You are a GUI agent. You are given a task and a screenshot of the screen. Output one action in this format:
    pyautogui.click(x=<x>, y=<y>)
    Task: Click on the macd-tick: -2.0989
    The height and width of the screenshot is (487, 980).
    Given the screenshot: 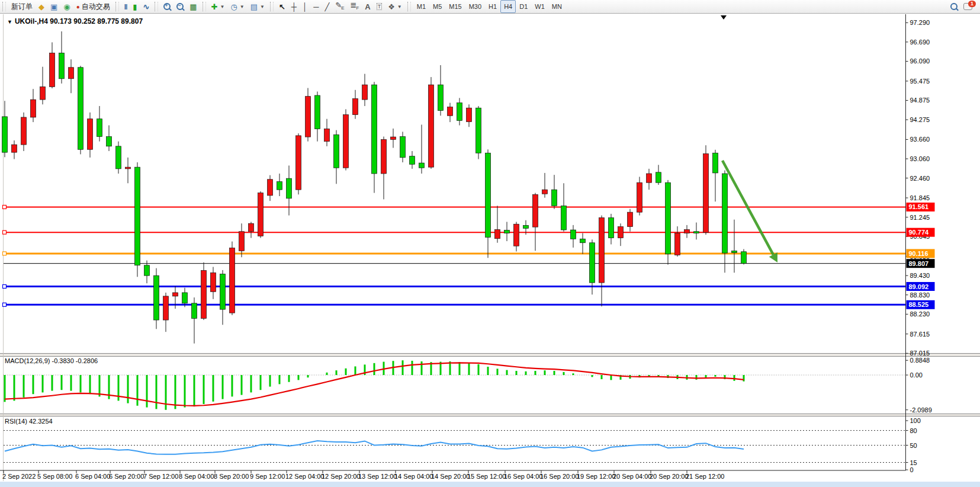 What is the action you would take?
    pyautogui.click(x=921, y=410)
    